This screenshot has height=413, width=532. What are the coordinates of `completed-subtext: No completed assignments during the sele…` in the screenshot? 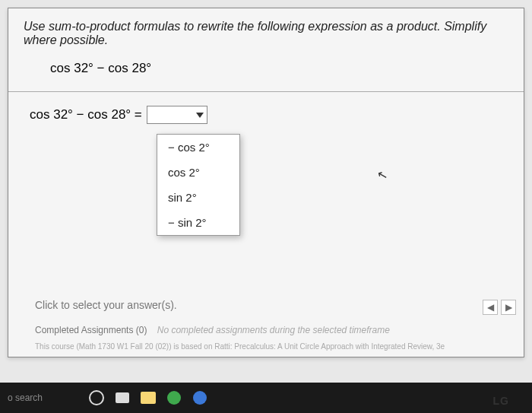 It's located at (274, 330).